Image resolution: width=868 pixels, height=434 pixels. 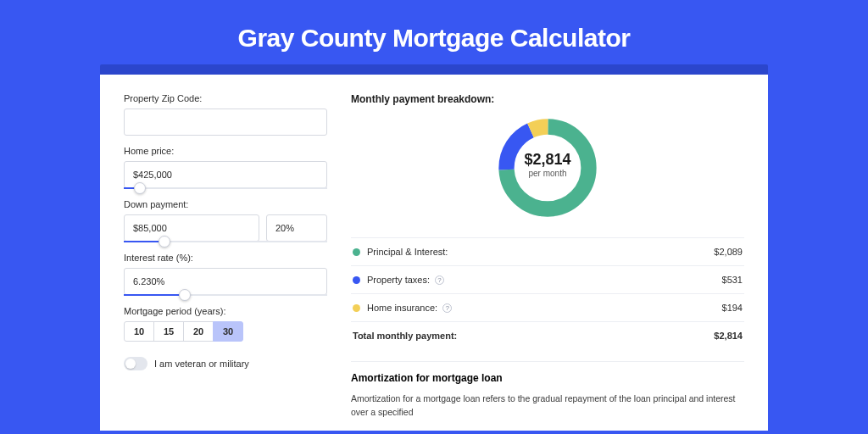 What do you see at coordinates (297, 228) in the screenshot?
I see `down-payment-pct-input` at bounding box center [297, 228].